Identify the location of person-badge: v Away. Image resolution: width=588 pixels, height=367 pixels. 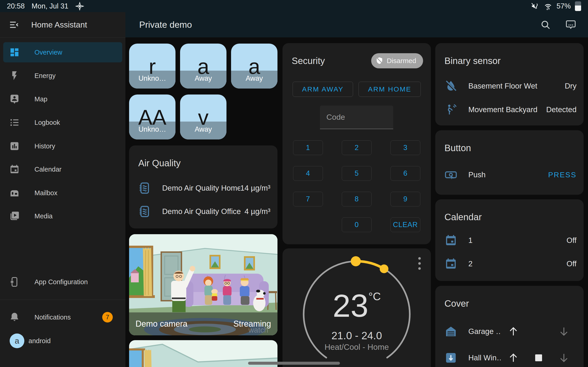
(203, 117).